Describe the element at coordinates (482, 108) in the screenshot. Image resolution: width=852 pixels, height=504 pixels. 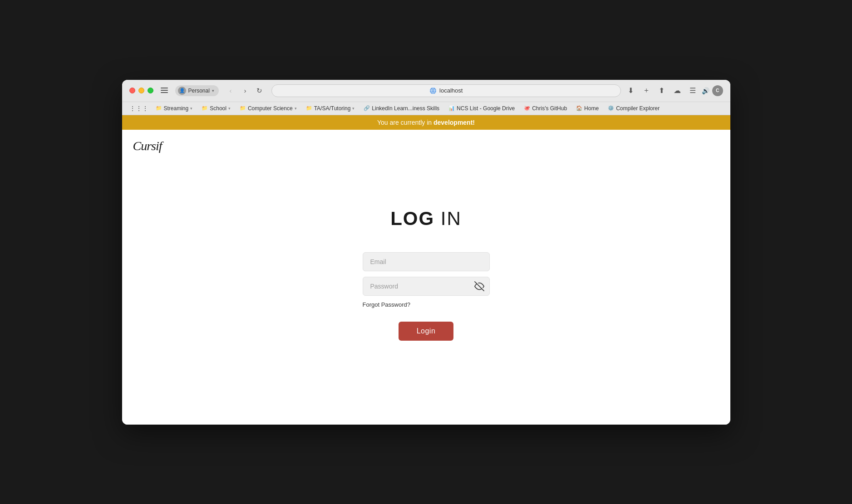
I see `bookmark-ncs: 📊 NCS List - Google Drive` at that location.